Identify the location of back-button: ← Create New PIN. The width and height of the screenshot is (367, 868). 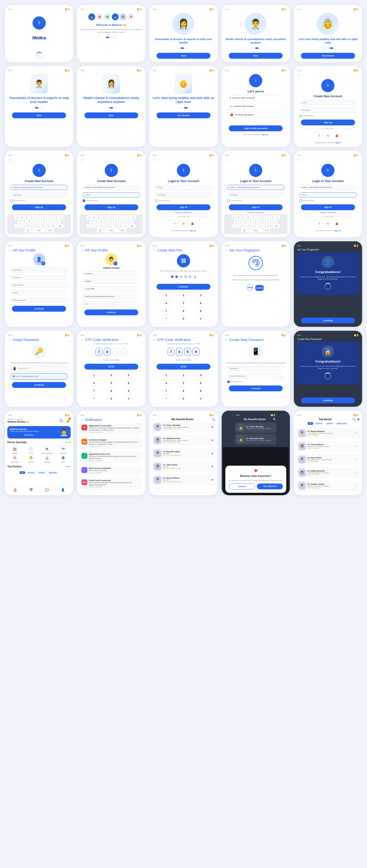
(184, 250).